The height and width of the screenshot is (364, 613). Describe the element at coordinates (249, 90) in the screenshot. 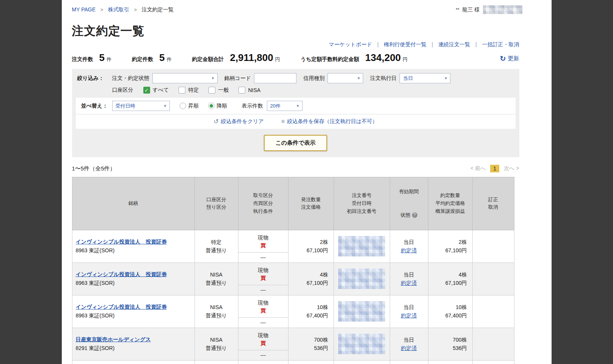

I see `checkbox-nisa: NISA` at that location.